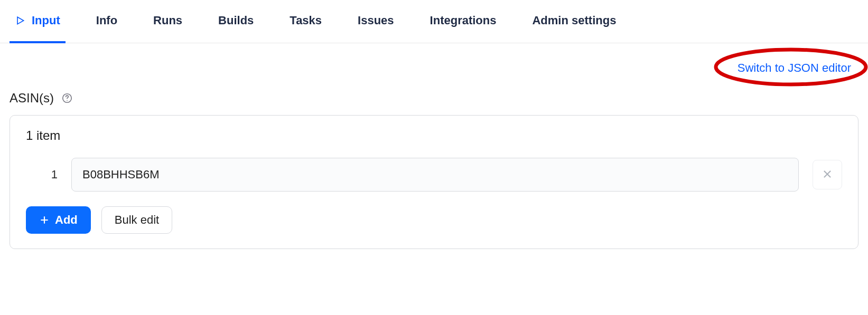 Image resolution: width=868 pixels, height=315 pixels. Describe the element at coordinates (46, 21) in the screenshot. I see `tab-label: Input` at that location.